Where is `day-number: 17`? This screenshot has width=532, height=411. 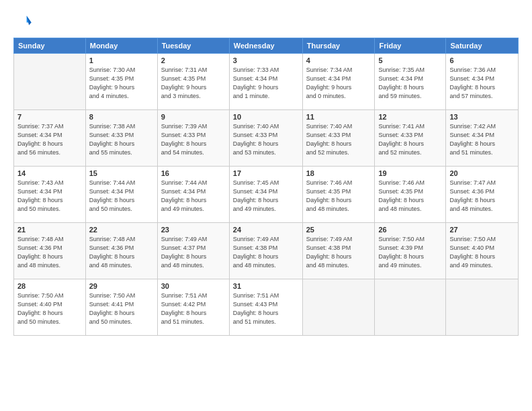 day-number: 17 is located at coordinates (266, 173).